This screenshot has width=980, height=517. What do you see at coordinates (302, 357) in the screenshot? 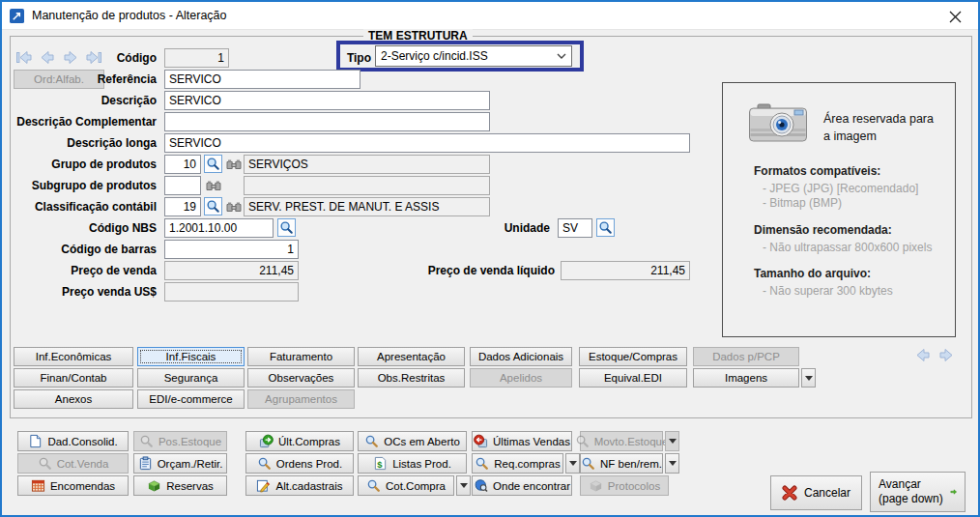
I see `tab-faturamento: Faturamento` at bounding box center [302, 357].